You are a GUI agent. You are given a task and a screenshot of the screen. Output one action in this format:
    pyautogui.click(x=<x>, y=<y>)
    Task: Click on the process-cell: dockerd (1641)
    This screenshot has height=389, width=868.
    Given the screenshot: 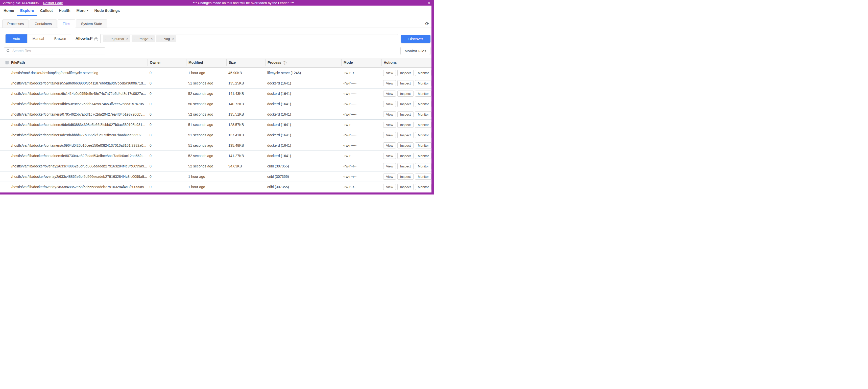 What is the action you would take?
    pyautogui.click(x=303, y=93)
    